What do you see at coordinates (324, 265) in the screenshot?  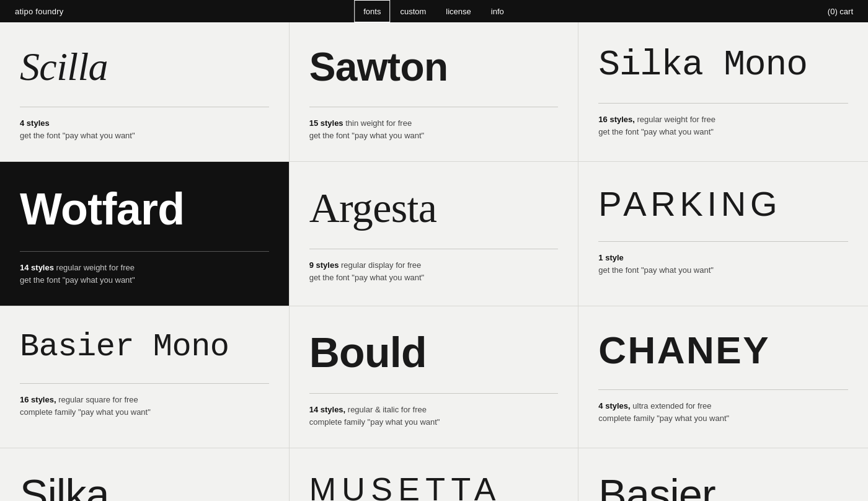 I see `font-styles-count: 9 styles` at bounding box center [324, 265].